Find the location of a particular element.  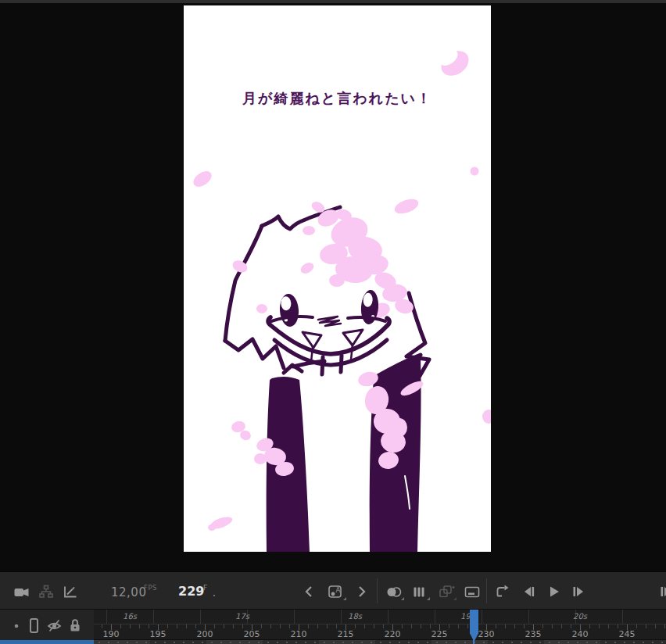

timeline-end-icon is located at coordinates (663, 592).